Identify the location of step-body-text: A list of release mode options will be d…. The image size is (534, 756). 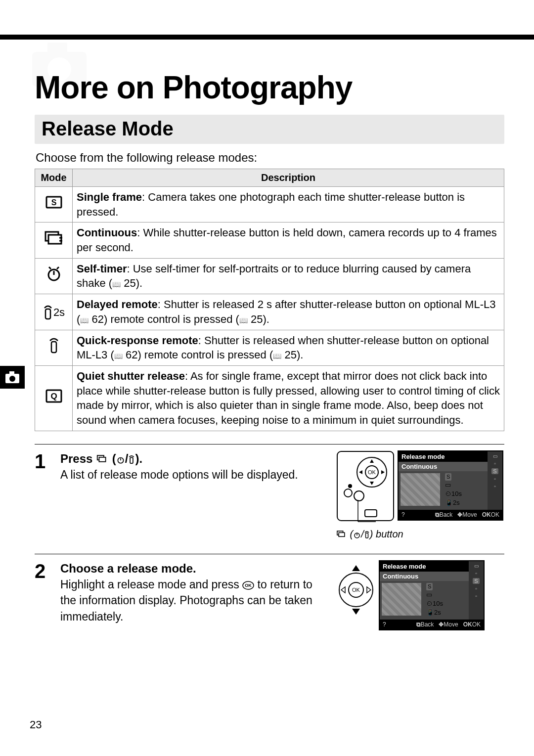
(193, 475).